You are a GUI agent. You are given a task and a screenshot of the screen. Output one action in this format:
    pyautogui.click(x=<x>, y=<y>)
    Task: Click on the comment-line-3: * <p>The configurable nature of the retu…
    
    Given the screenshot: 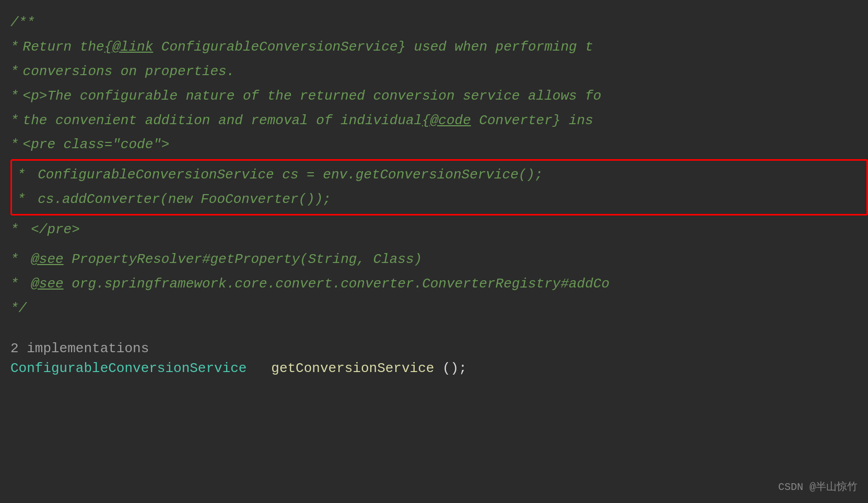 What is the action you would take?
    pyautogui.click(x=439, y=96)
    